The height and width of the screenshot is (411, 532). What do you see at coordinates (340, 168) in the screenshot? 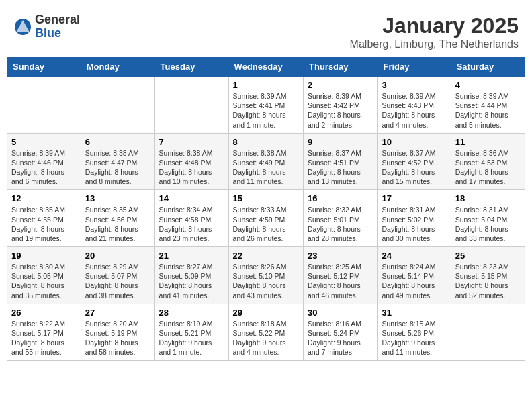
I see `day-info: Sunrise: 8:37 AM Sunset: 4:51 PM Dayligh…` at bounding box center [340, 168].